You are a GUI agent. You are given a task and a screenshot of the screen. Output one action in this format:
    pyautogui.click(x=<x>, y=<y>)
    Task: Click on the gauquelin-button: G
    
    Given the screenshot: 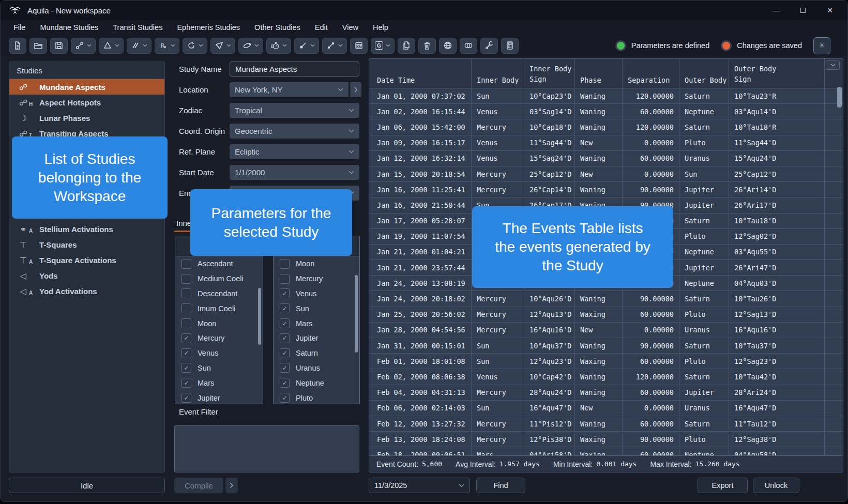 What is the action you would take?
    pyautogui.click(x=383, y=45)
    